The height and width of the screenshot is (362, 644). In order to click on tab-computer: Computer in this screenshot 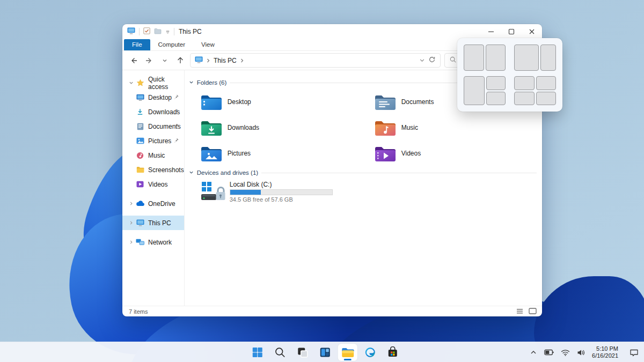, I will do `click(172, 45)`.